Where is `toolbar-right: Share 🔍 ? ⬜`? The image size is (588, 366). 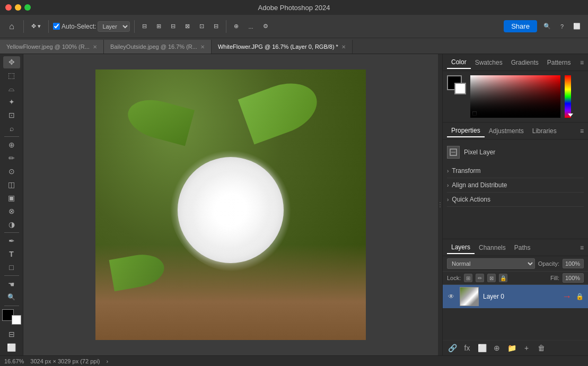
toolbar-right: Share 🔍 ? ⬜ is located at coordinates (544, 27).